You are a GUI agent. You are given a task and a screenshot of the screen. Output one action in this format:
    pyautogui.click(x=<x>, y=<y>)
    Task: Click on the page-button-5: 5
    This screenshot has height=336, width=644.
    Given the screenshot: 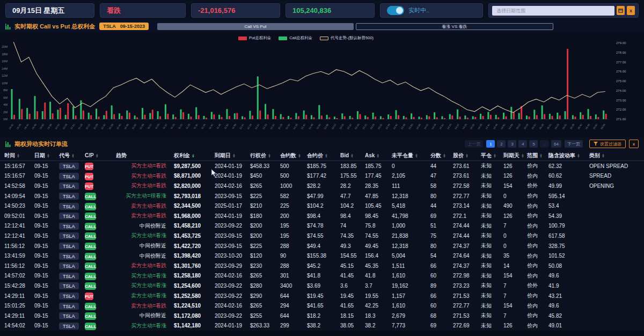 What is the action you would take?
    pyautogui.click(x=533, y=144)
    